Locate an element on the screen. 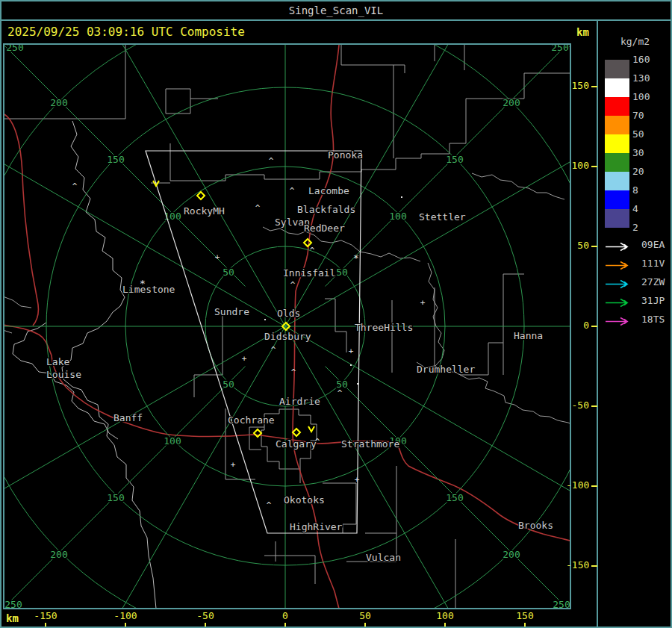 This screenshot has height=628, width=672. vector-id-label: 31JP is located at coordinates (653, 301).